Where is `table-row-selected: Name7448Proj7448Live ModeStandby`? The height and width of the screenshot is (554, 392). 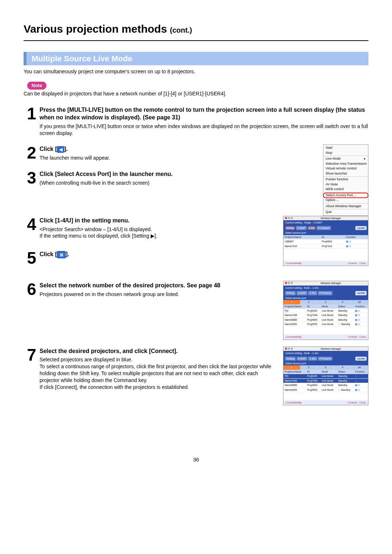
table-row-selected: Name7448Proj7448Live ModeStandby is located at coordinates (326, 381).